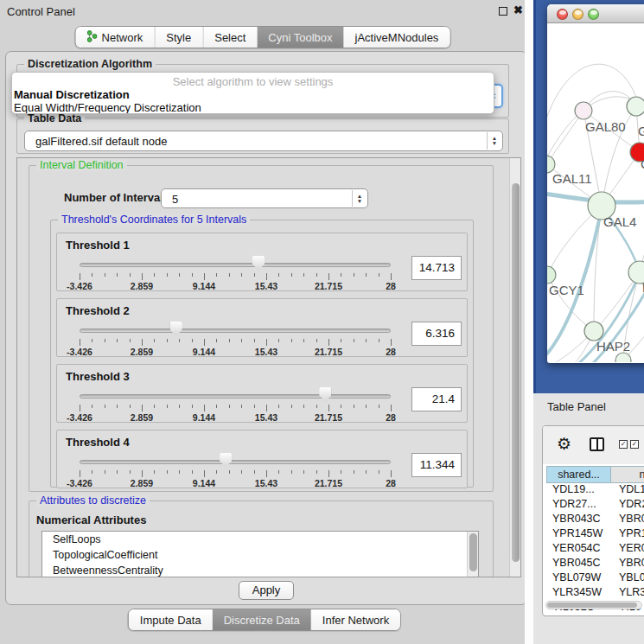 The width and height of the screenshot is (644, 644). What do you see at coordinates (579, 491) in the screenshot?
I see `cell-shared-name: YDL19...` at bounding box center [579, 491].